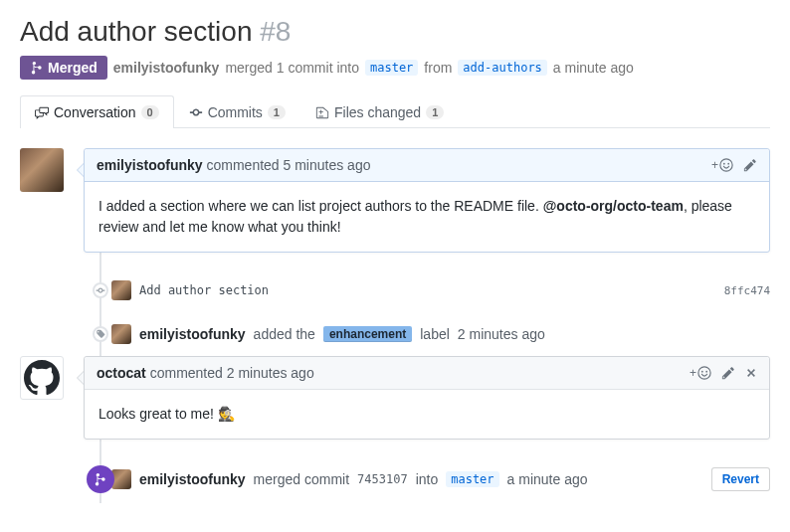 The width and height of the screenshot is (790, 532). What do you see at coordinates (751, 373) in the screenshot?
I see `delete-button` at bounding box center [751, 373].